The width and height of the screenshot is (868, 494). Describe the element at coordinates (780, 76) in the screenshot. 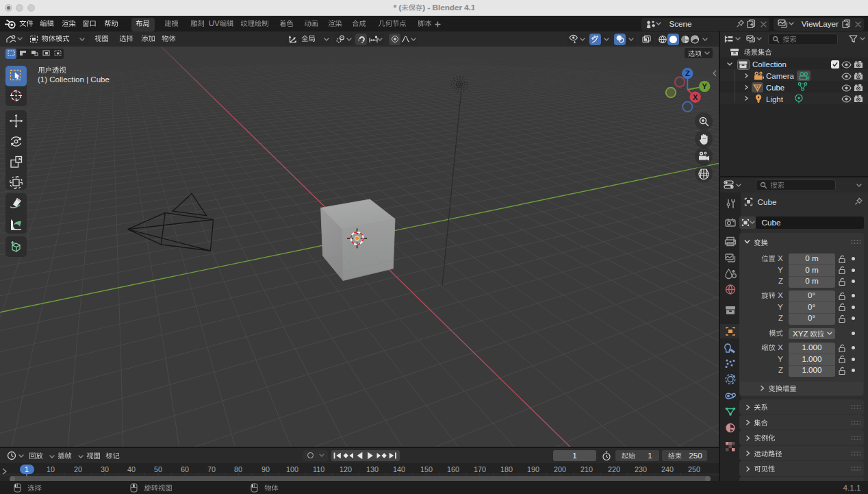

I see `svg-text: Camera` at that location.